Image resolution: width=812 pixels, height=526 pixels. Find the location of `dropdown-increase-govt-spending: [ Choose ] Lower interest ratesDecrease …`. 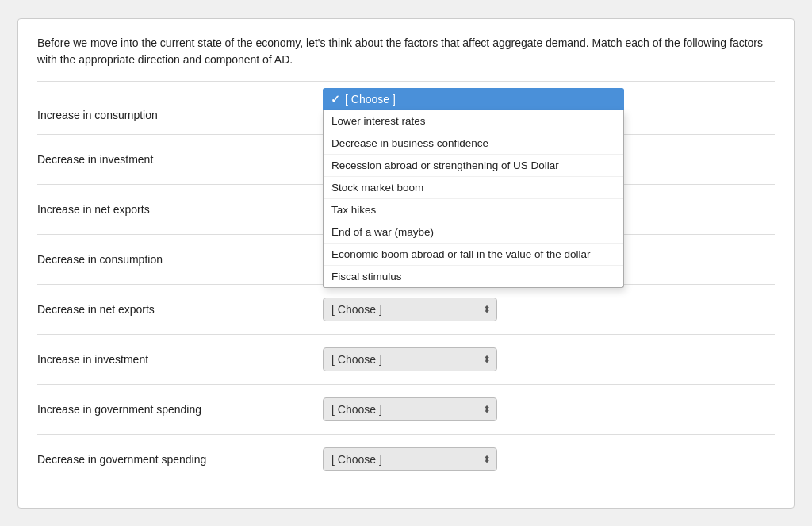

dropdown-increase-govt-spending: [ Choose ] Lower interest ratesDecrease … is located at coordinates (410, 409).